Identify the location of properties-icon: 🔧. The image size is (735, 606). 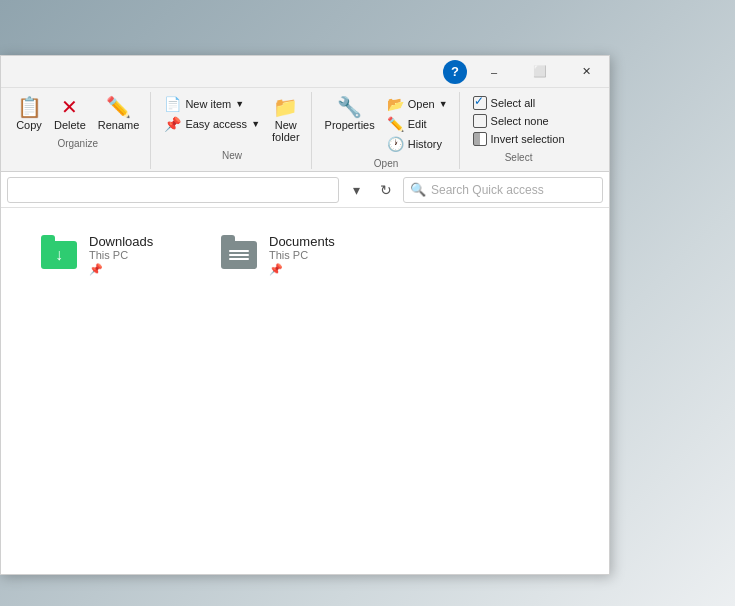
(350, 107).